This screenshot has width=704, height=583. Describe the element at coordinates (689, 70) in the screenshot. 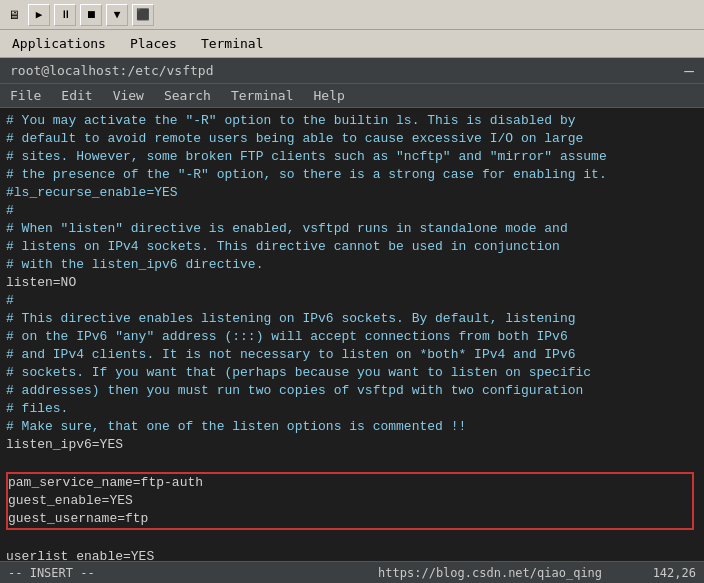

I see `close-button: —` at that location.